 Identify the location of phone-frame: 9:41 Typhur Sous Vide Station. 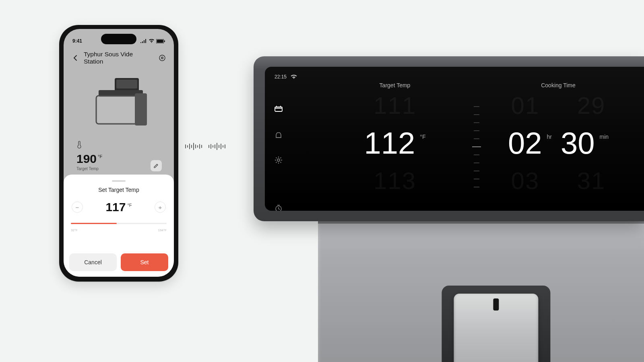
(119, 153).